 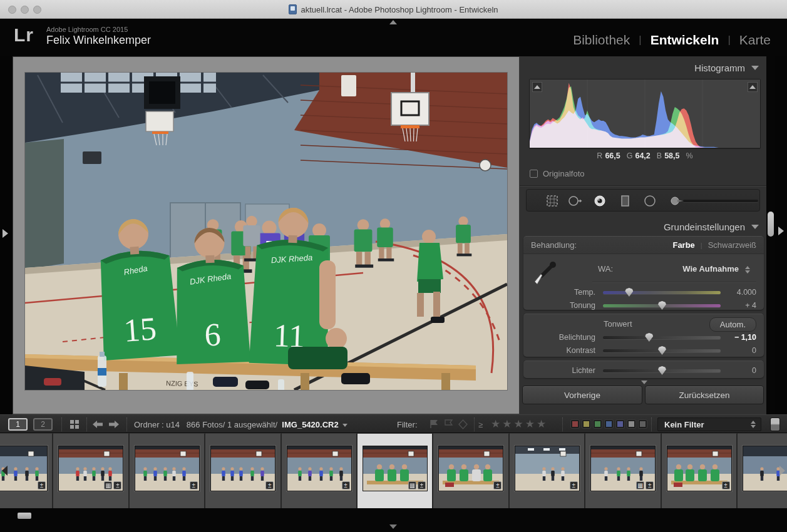 I want to click on next-photo-button, so click(x=114, y=424).